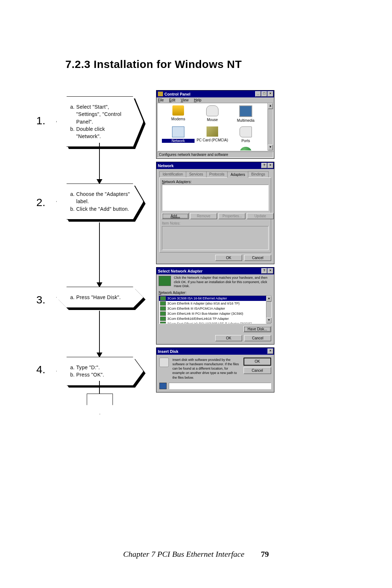 Image resolution: width=392 pixels, height=588 pixels. I want to click on footer-page-number: 79, so click(265, 554).